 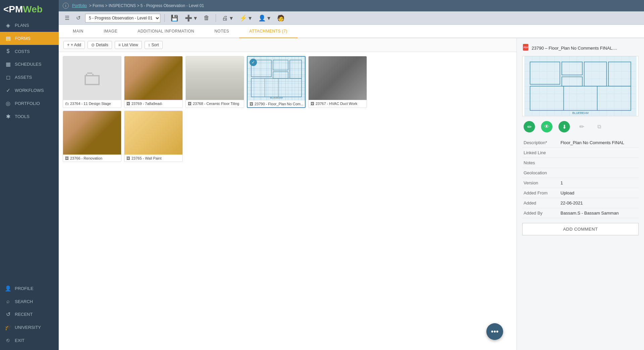 What do you see at coordinates (8, 301) in the screenshot?
I see `search-icon: ⌕` at bounding box center [8, 301].